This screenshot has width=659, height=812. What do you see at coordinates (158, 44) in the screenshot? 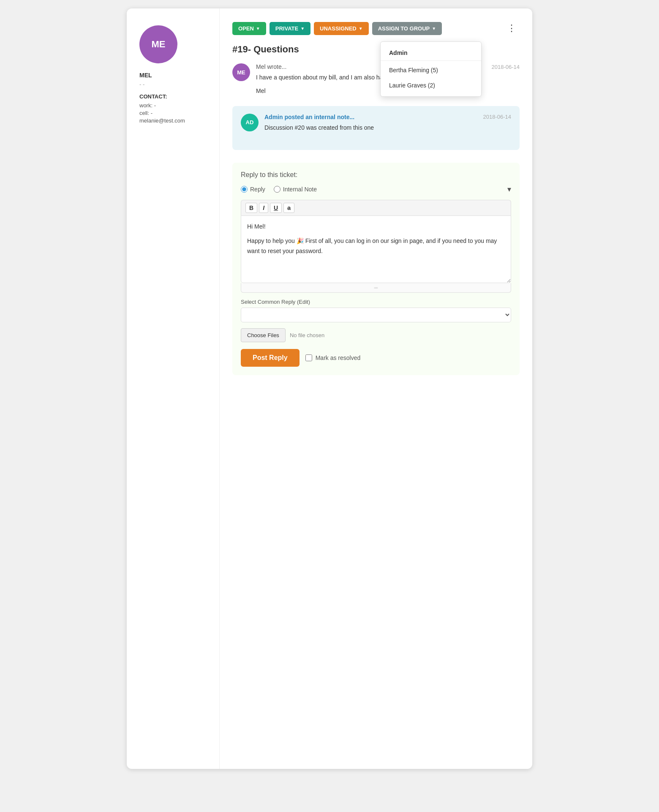
I see `avatar: ME` at bounding box center [158, 44].